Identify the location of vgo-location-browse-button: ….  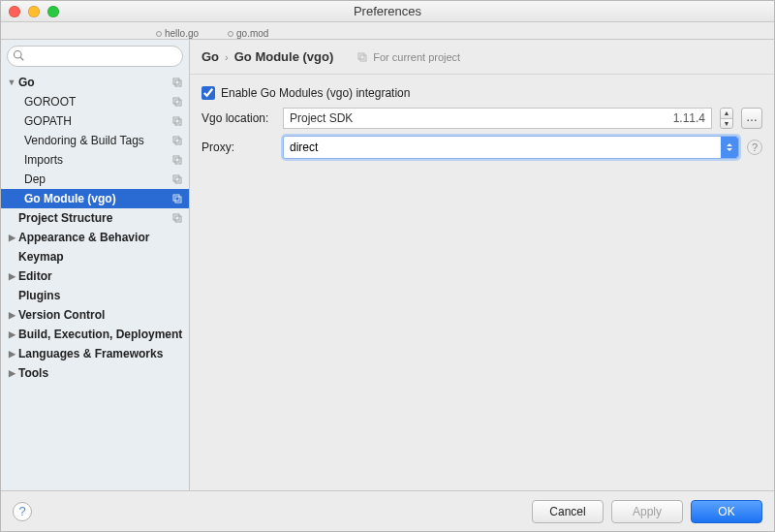
(752, 118).